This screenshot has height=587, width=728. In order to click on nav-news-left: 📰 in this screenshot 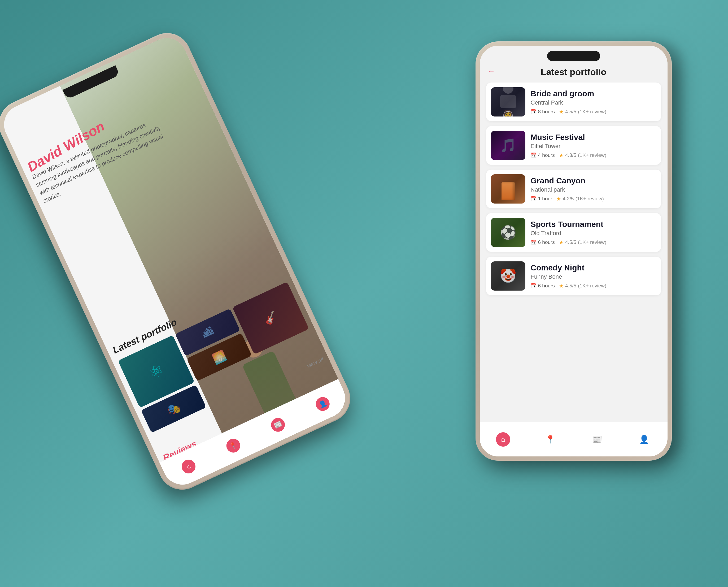, I will do `click(278, 425)`.